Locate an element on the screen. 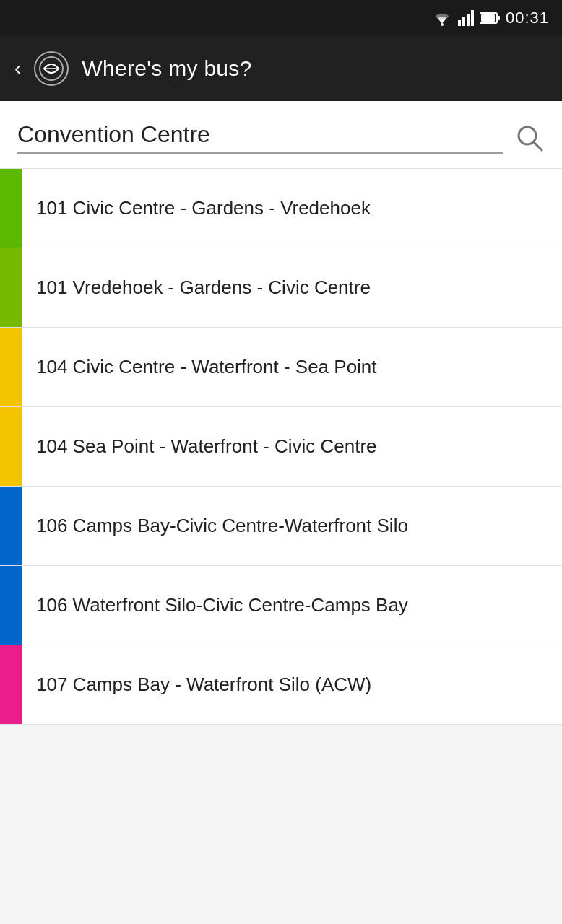 This screenshot has width=562, height=924. signal-icon is located at coordinates (466, 18).